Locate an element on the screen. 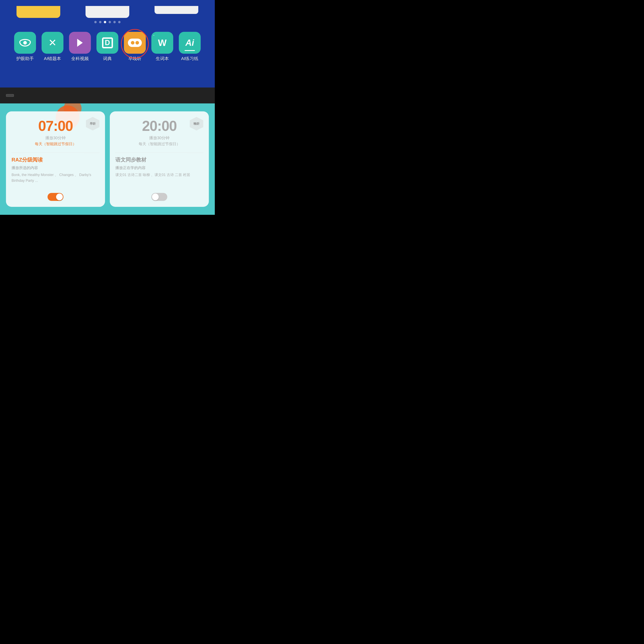 The image size is (644, 644). app-label-shengciben: 生词本 is located at coordinates (162, 59).